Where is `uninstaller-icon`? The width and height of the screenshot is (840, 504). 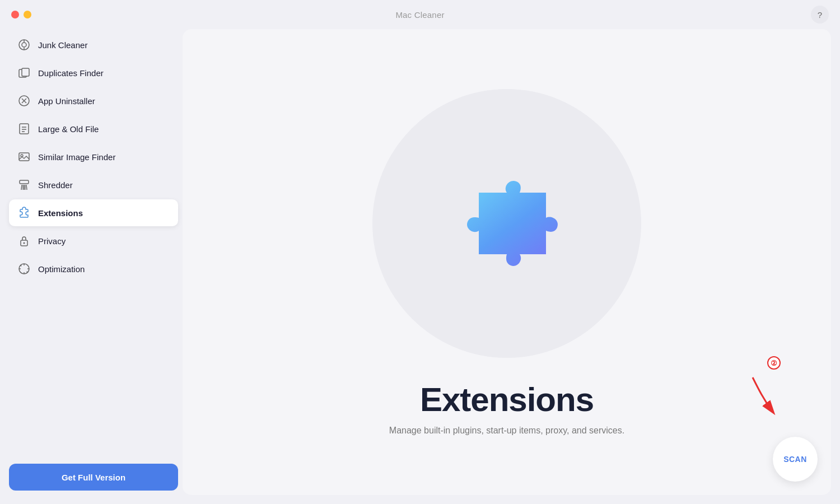
uninstaller-icon is located at coordinates (24, 101).